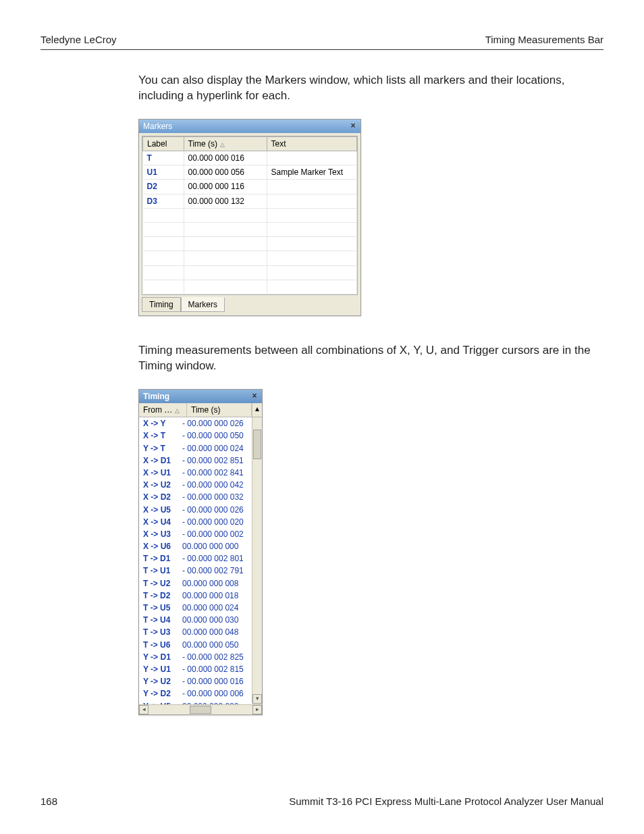  I want to click on table-row: T00.000 000 016, so click(250, 158).